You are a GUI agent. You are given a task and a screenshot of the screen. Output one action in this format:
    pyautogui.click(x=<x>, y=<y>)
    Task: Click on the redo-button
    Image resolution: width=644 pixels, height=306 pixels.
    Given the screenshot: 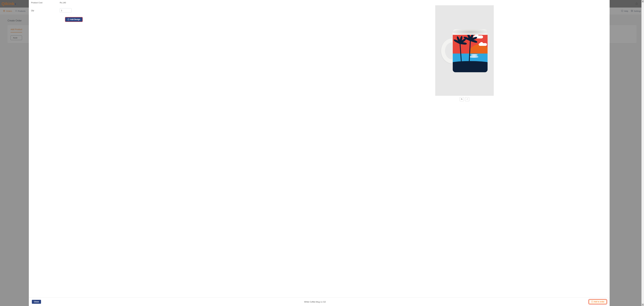 What is the action you would take?
    pyautogui.click(x=467, y=99)
    